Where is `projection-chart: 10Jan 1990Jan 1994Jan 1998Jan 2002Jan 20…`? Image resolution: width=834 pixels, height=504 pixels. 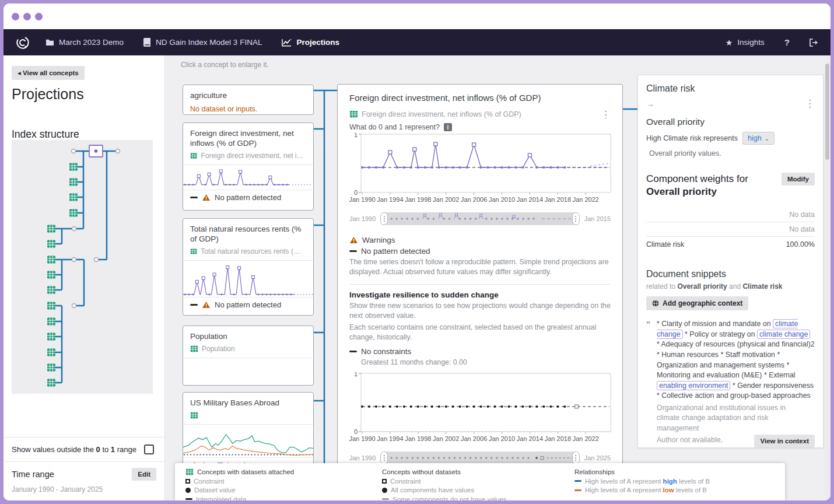 projection-chart: 10Jan 1990Jan 1994Jan 1998Jan 2002Jan 20… is located at coordinates (481, 169).